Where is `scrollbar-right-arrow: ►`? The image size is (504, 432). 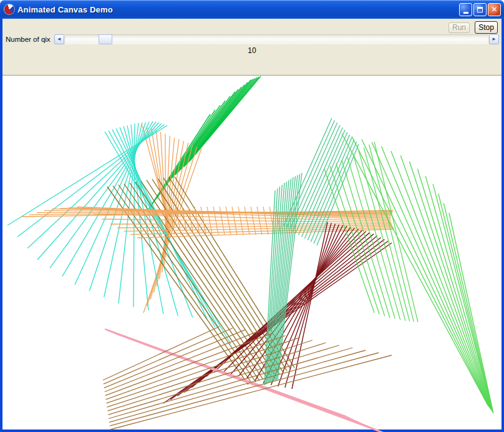 scrollbar-right-arrow: ► is located at coordinates (494, 39).